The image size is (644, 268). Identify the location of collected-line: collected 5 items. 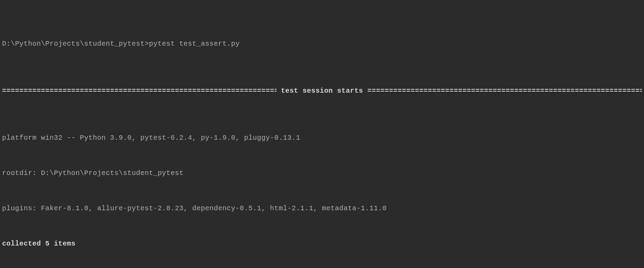
(322, 244).